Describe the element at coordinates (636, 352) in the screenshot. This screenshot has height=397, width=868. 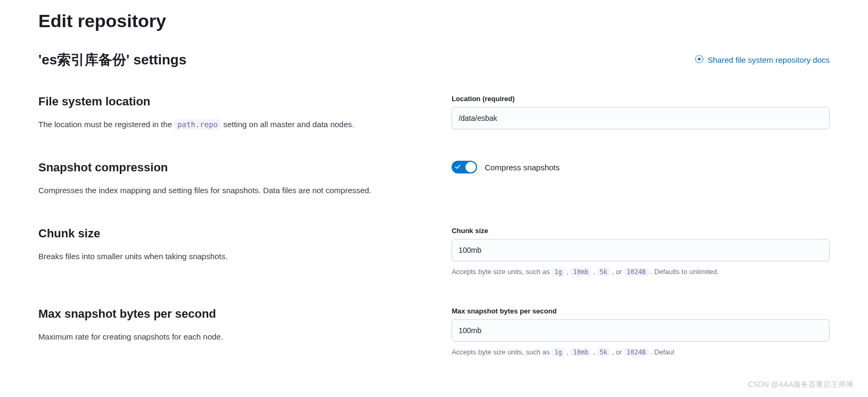
I see `code-1024b-b: 1024B` at that location.